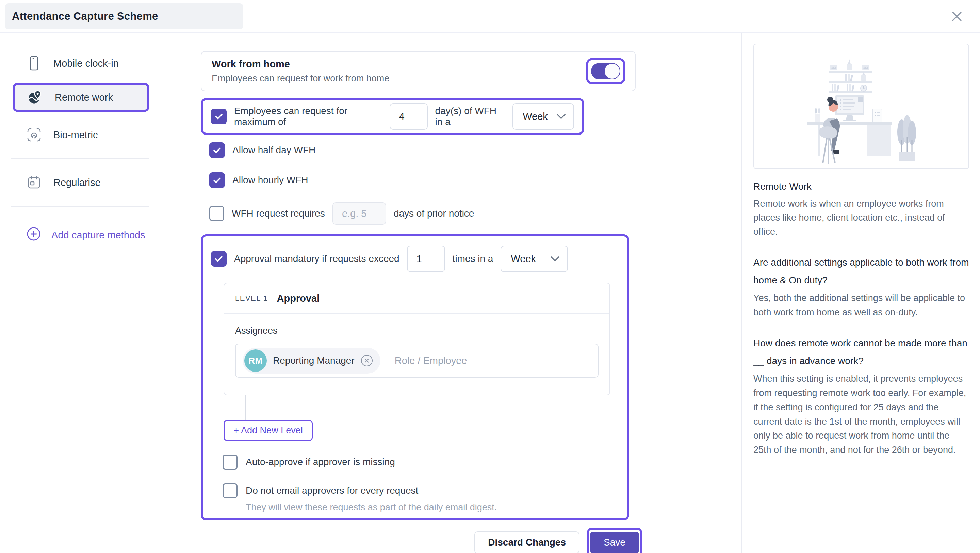  What do you see at coordinates (393, 116) in the screenshot?
I see `max-request-setting-row: Employees can request for maximum of day…` at bounding box center [393, 116].